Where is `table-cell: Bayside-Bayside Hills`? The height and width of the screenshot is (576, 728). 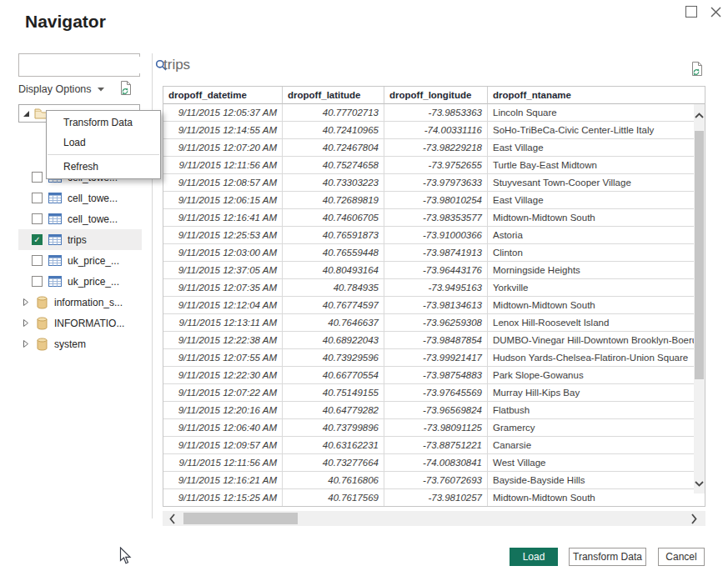
table-cell: Bayside-Bayside Hills is located at coordinates (596, 480).